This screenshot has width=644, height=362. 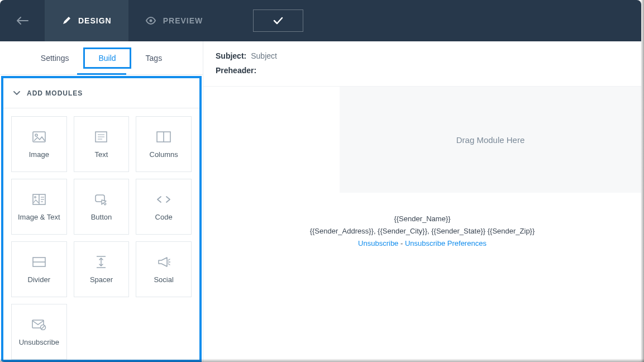 I want to click on columns-icon, so click(x=164, y=137).